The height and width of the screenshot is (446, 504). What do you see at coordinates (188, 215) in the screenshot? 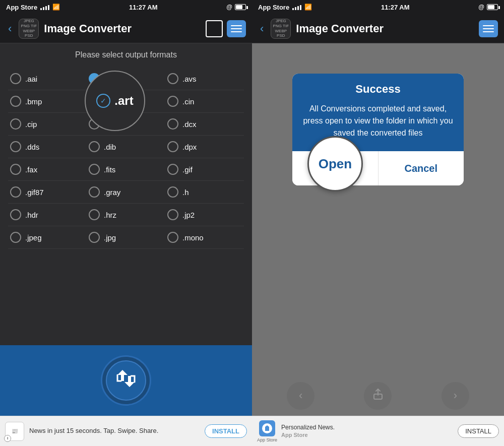
I see `format-label-jp2: .jp2` at bounding box center [188, 215].